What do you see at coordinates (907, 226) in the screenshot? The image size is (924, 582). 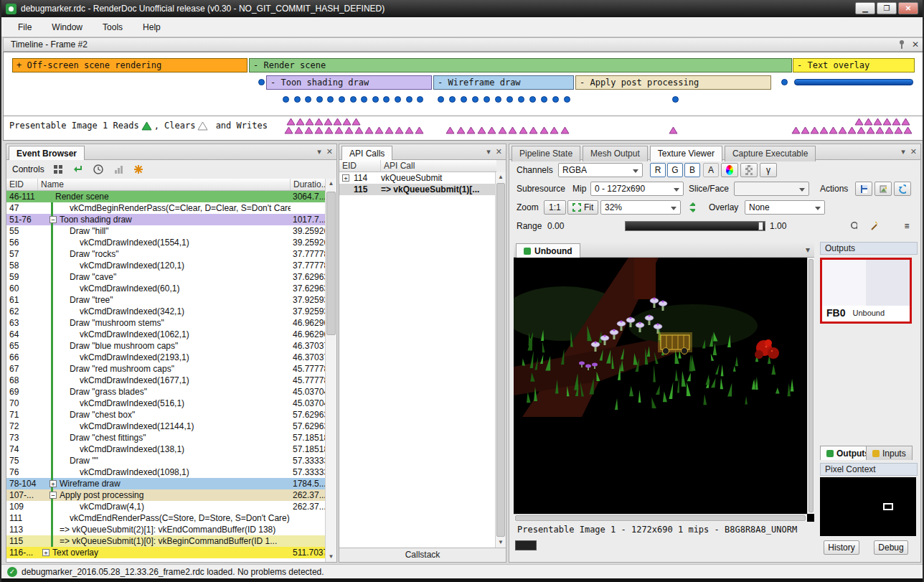 I see `overflow-icon: ≡` at bounding box center [907, 226].